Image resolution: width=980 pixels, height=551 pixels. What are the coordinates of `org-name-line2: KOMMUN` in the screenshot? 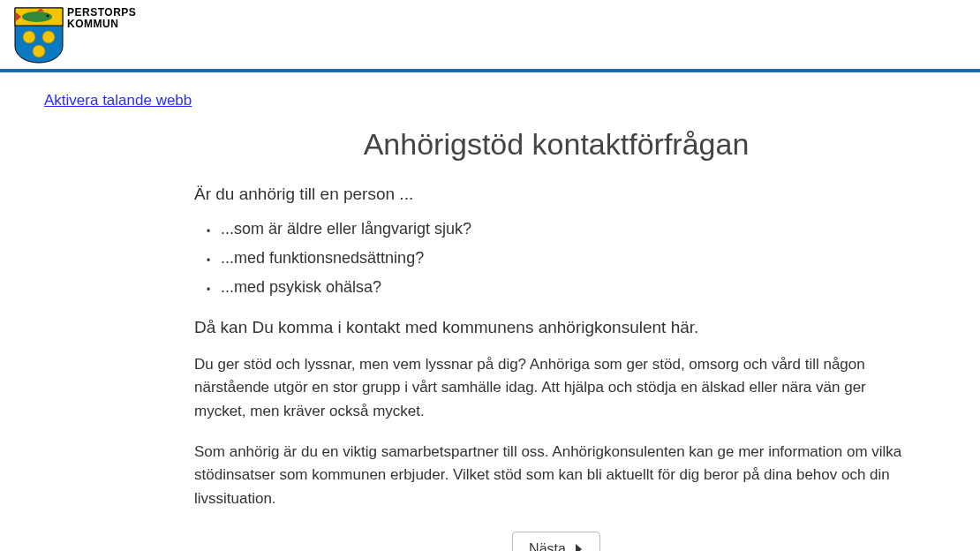 It's located at (102, 25).